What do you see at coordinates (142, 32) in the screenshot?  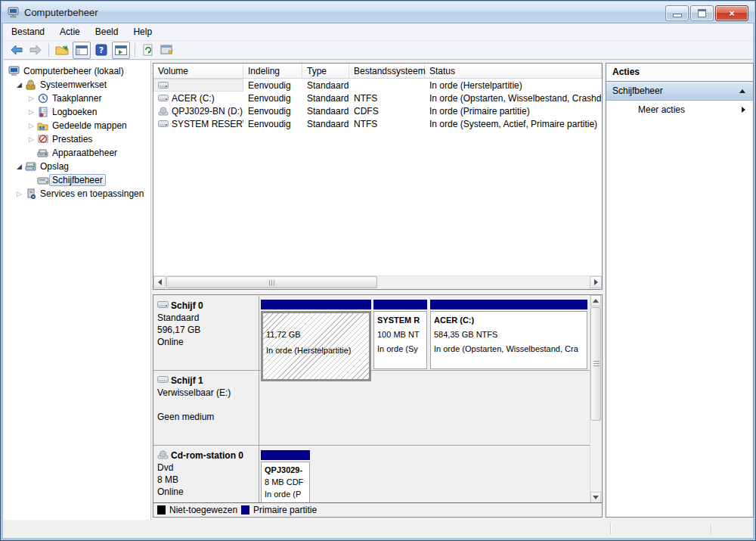 I see `menu-help: Help` at bounding box center [142, 32].